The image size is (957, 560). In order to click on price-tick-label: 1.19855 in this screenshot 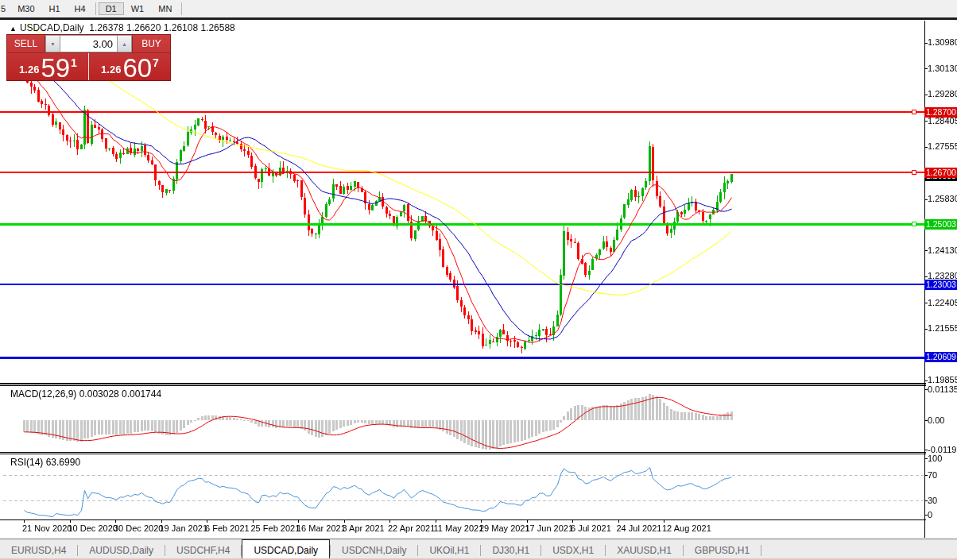, I will do `click(943, 380)`.